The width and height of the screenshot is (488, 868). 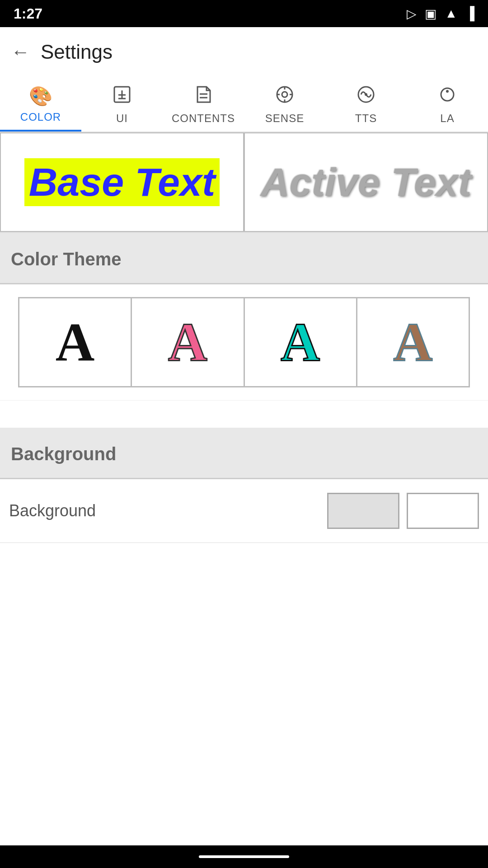 I want to click on cast-icon: ▷, so click(x=412, y=14).